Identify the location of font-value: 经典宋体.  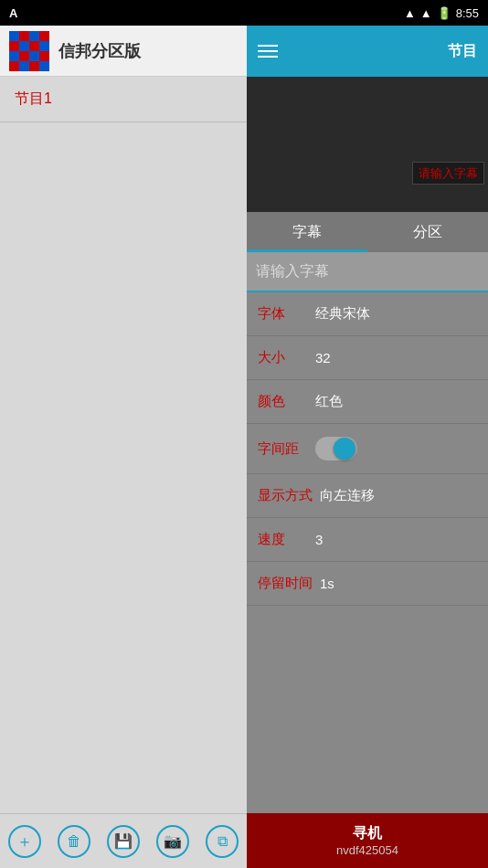
(343, 314).